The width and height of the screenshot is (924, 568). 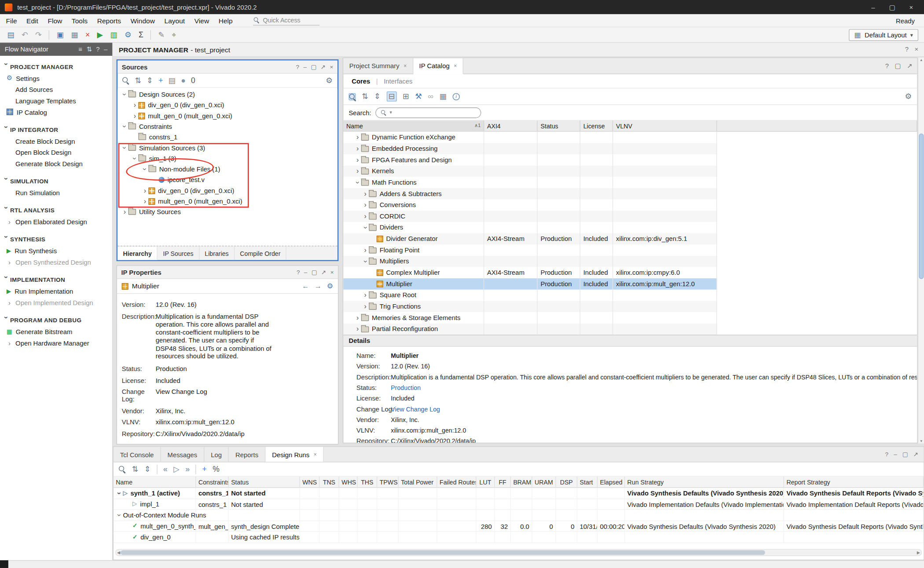 I want to click on menu-layout: Layout, so click(x=175, y=20).